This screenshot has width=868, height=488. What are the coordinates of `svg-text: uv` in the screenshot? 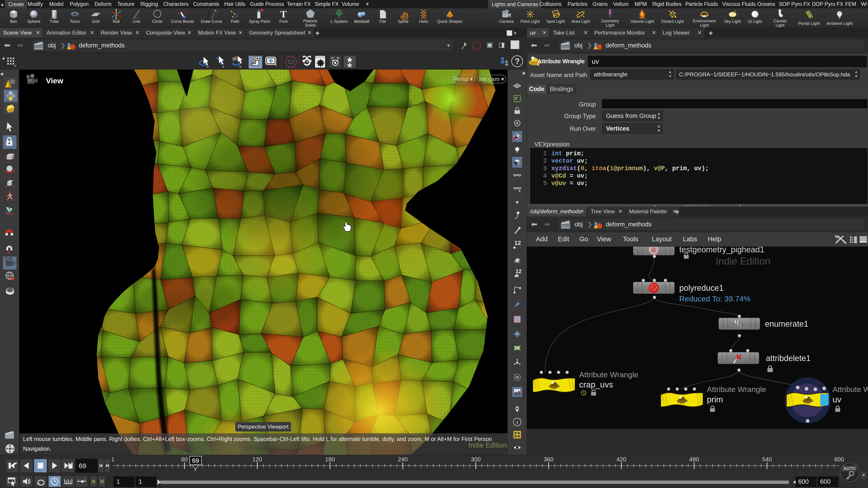 It's located at (837, 399).